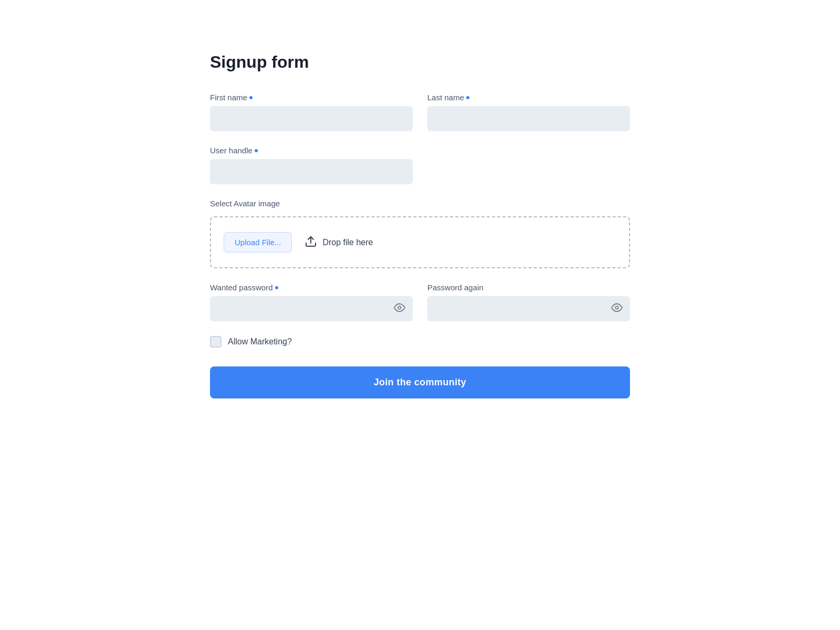 The height and width of the screenshot is (630, 840). I want to click on password-again-label: Password again, so click(529, 288).